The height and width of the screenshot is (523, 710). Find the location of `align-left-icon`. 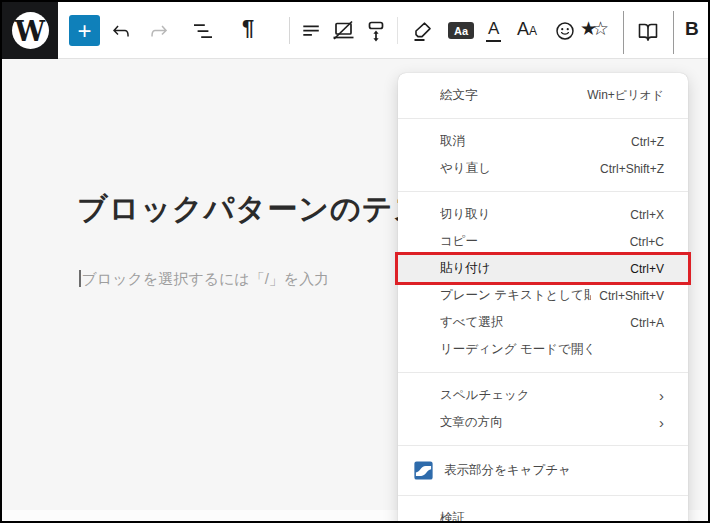

align-left-icon is located at coordinates (311, 31).